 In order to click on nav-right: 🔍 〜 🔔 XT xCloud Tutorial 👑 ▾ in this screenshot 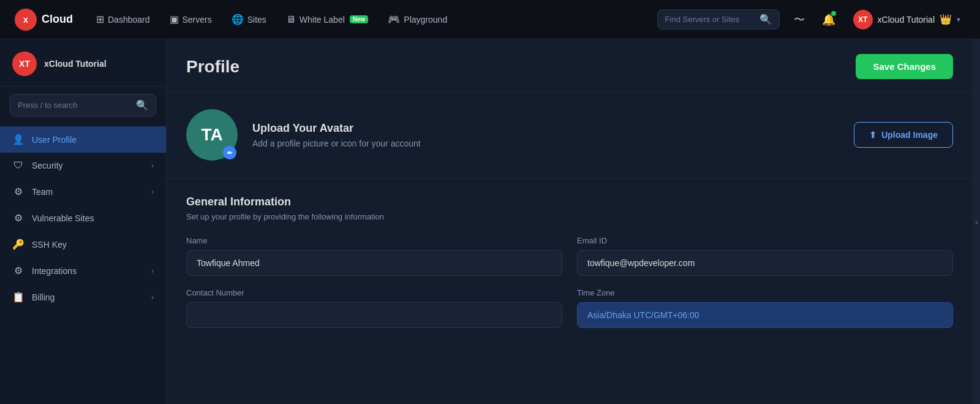, I will do `click(811, 20)`.